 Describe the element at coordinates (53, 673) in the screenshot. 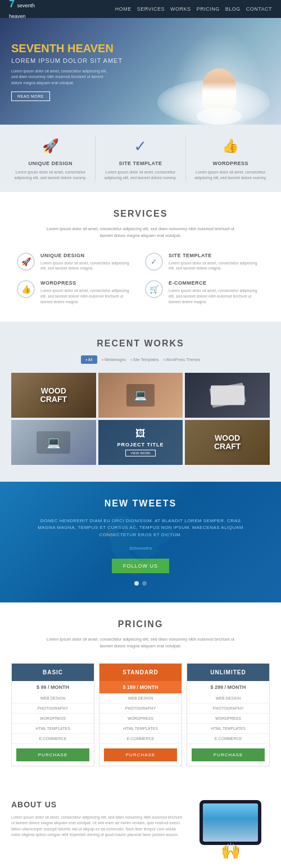

I see `pricing-basic-header: BASIC` at that location.